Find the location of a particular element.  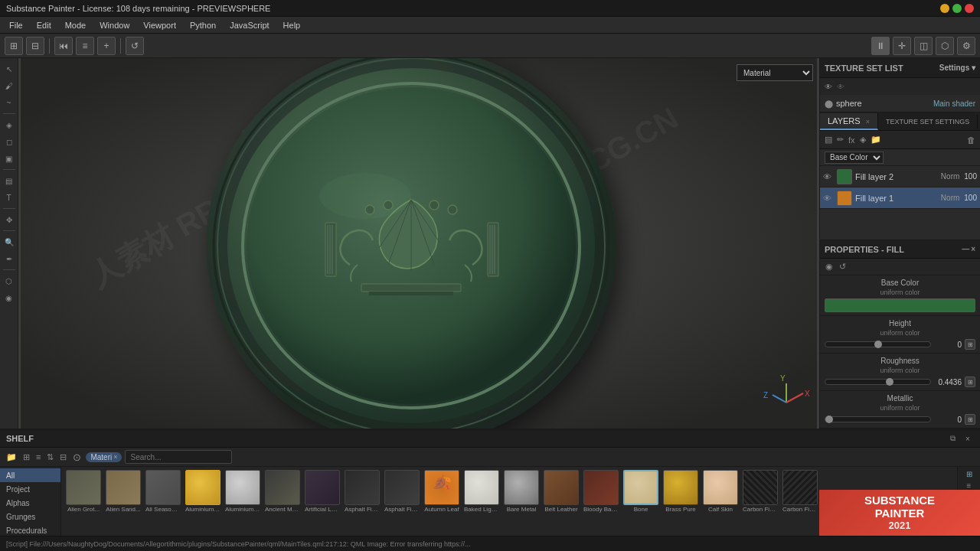

menu-edit: Edit is located at coordinates (44, 25).